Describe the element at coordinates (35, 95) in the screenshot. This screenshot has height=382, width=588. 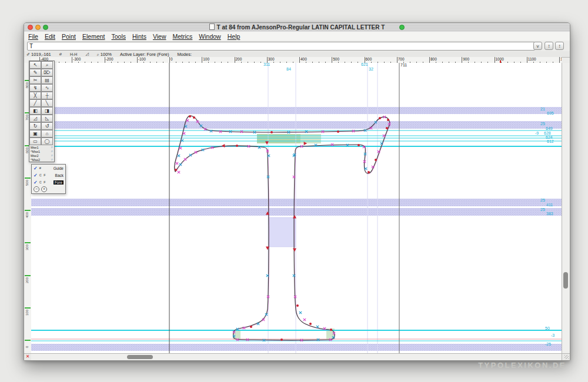
I see `break-tool: ╳` at that location.